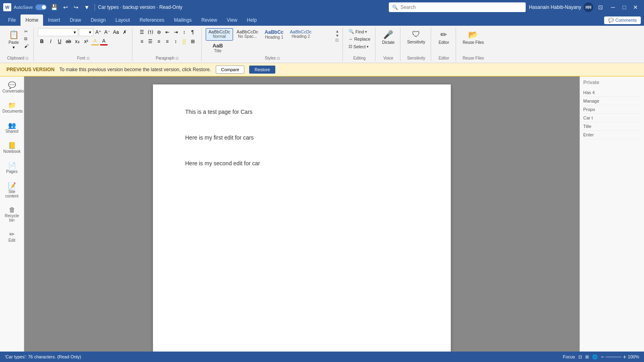 The image size is (644, 362). I want to click on zoom-in-button: +, so click(625, 357).